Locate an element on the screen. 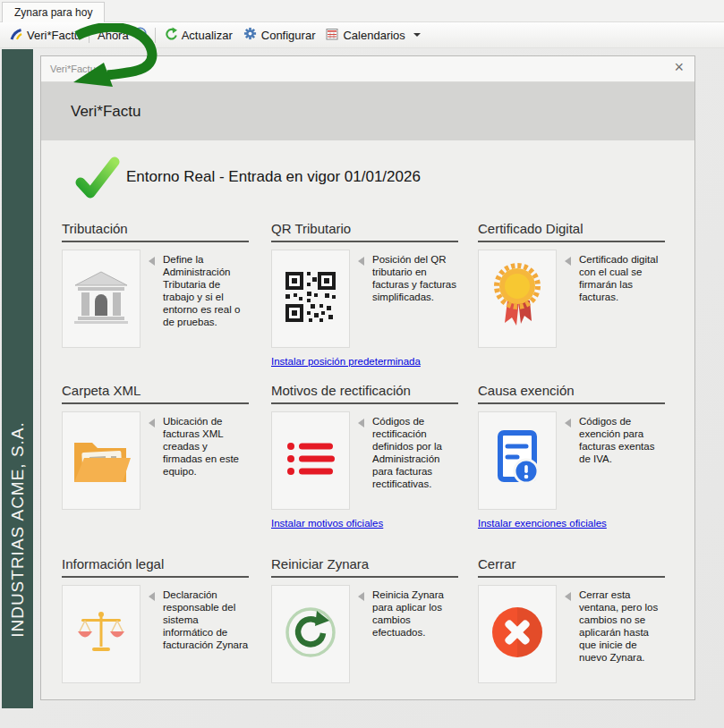  section-motivos-rectificacion: Motivos de rectificación Códigos de rect… is located at coordinates (365, 456).